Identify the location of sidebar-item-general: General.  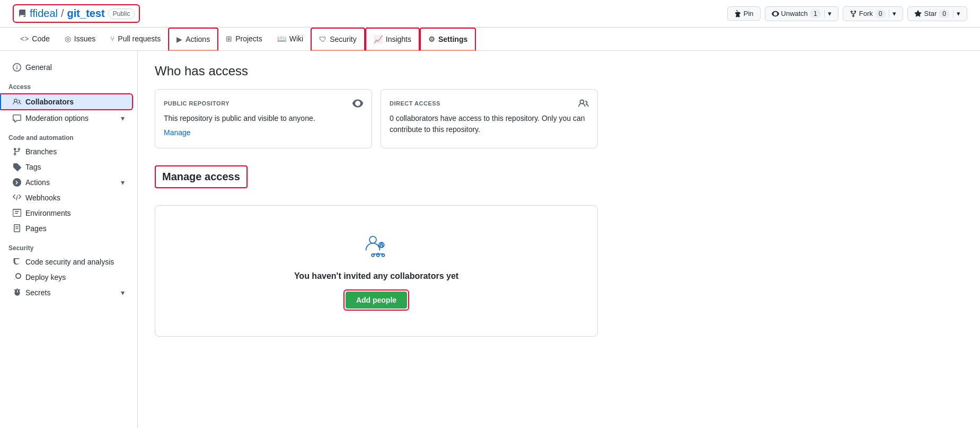
(69, 67).